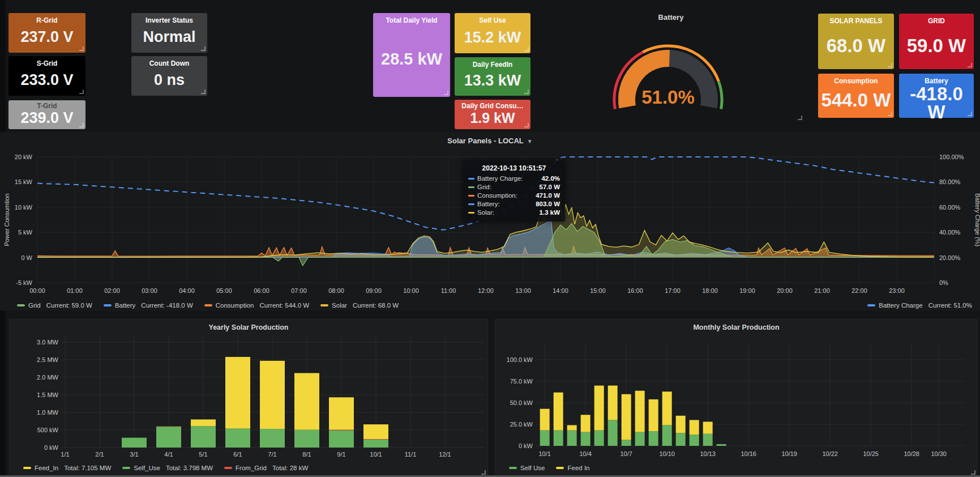 Image resolution: width=980 pixels, height=477 pixels. Describe the element at coordinates (736, 327) in the screenshot. I see `chart-title: Monthly Solar Production` at that location.